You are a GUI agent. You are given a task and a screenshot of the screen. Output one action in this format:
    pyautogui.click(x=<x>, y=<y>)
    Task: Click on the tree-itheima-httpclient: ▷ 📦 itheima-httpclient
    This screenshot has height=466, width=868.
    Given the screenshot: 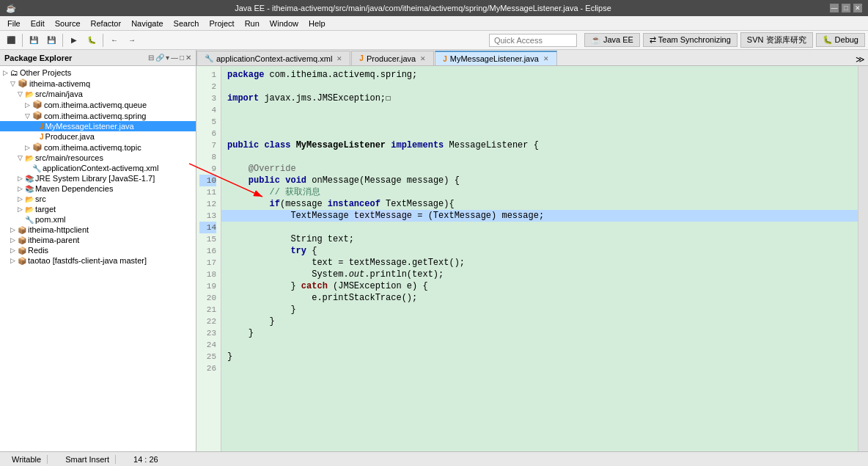 What is the action you would take?
    pyautogui.click(x=98, y=230)
    